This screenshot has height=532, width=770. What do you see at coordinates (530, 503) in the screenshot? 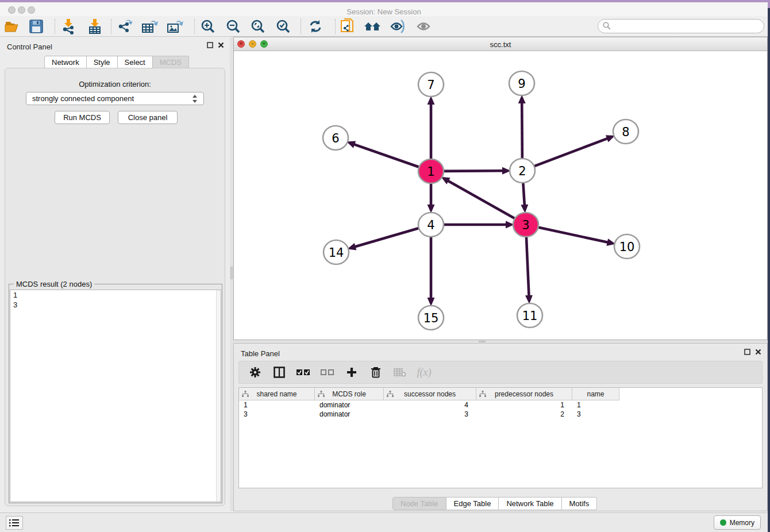
I see `tab-network-table: Network Table` at bounding box center [530, 503].